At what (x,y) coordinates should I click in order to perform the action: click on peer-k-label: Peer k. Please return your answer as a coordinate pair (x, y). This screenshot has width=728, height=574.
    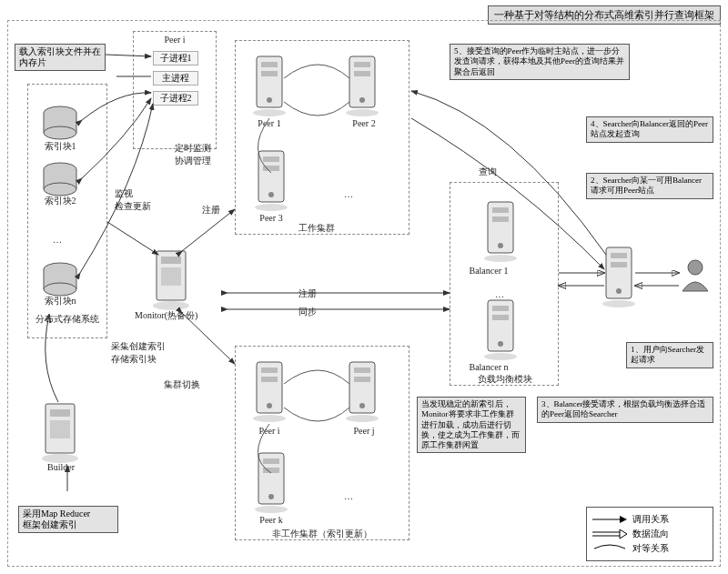
    Looking at the image, I should click on (271, 520).